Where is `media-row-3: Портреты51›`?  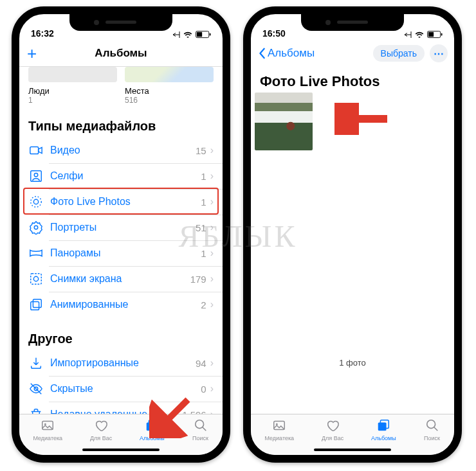 media-row-3: Портреты51› is located at coordinates (121, 227).